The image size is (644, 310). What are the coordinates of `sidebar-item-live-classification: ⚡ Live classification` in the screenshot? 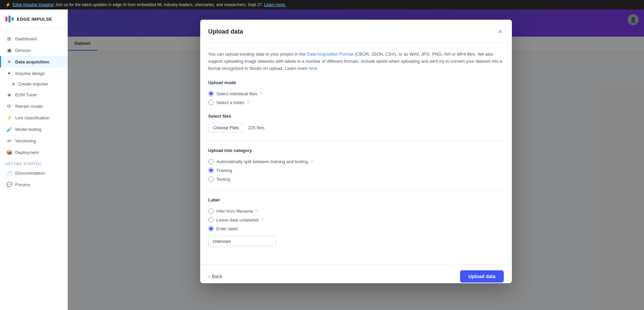 It's located at (34, 118).